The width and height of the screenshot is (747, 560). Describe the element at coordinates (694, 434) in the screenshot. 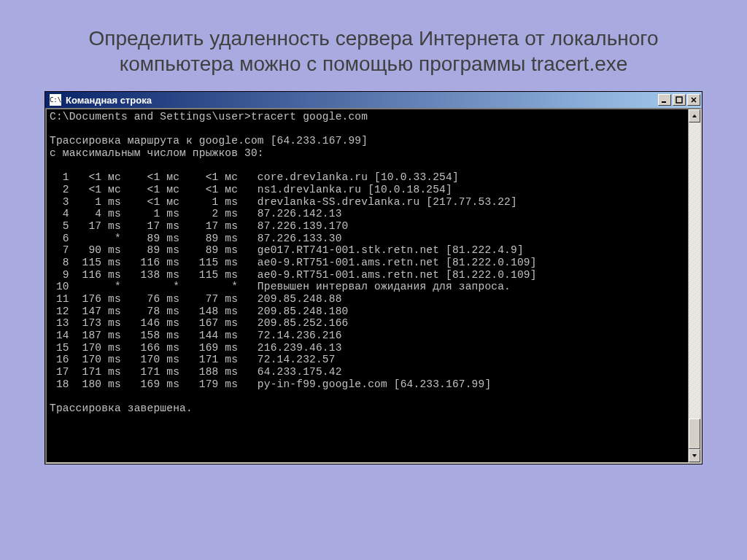

I see `scroll-thumb` at that location.